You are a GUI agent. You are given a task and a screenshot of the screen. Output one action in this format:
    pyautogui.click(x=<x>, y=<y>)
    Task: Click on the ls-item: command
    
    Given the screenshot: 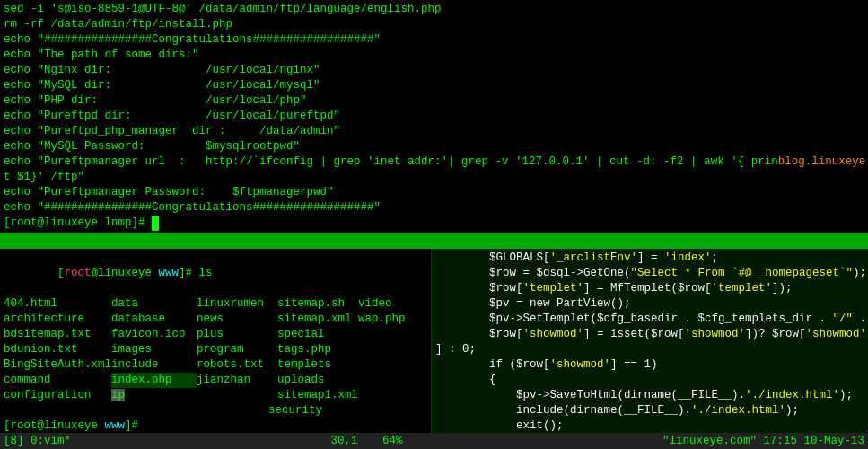 What is the action you would take?
    pyautogui.click(x=57, y=381)
    